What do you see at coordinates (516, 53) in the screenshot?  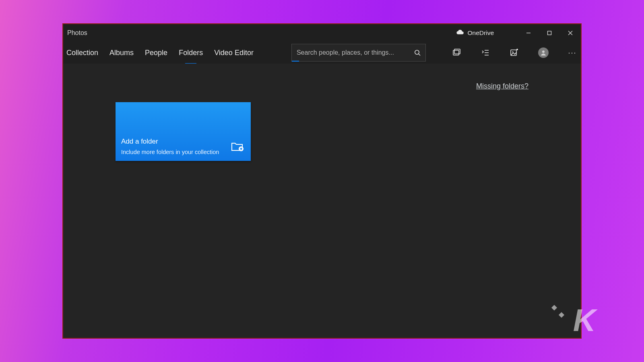 I see `toolbar-right: ···` at bounding box center [516, 53].